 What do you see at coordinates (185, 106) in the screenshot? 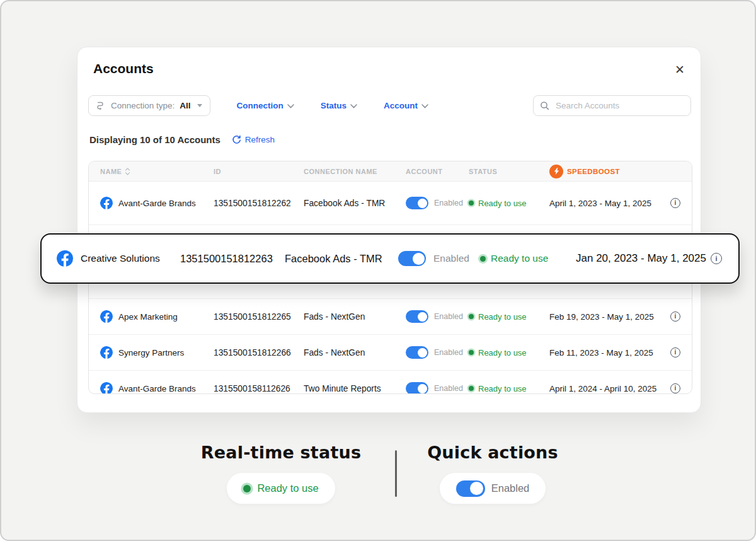
I see `connection-type-value: All` at bounding box center [185, 106].